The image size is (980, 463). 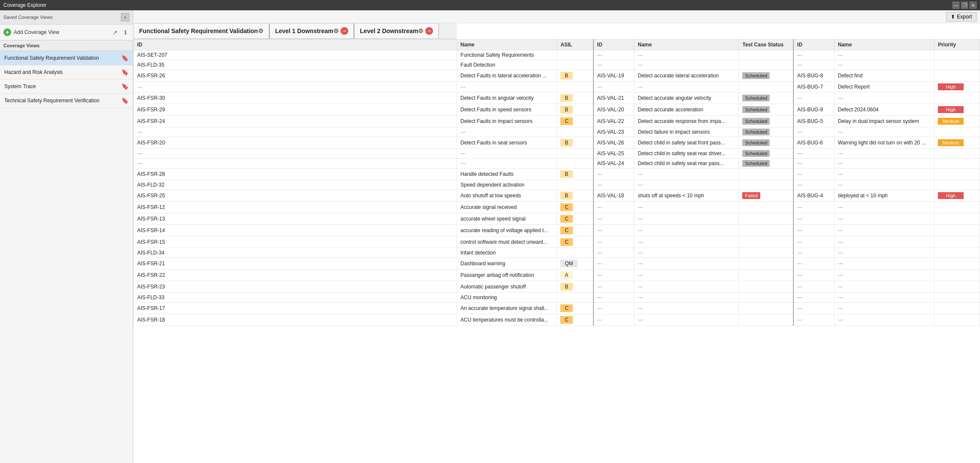 I want to click on sidebar-item-hazard: Hazard and Risk Analysis🔖, so click(x=66, y=72).